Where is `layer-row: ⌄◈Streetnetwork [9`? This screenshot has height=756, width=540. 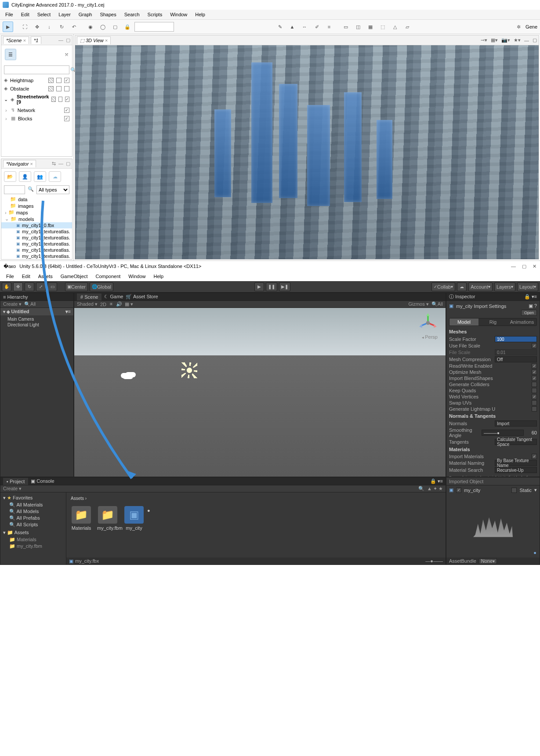
layer-row: ⌄◈Streetnetwork [9 is located at coordinates (37, 99).